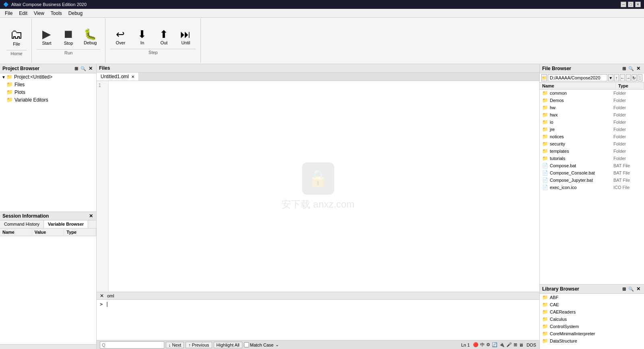 This screenshot has height=349, width=644. What do you see at coordinates (318, 320) in the screenshot?
I see `console-content: > |` at bounding box center [318, 320].